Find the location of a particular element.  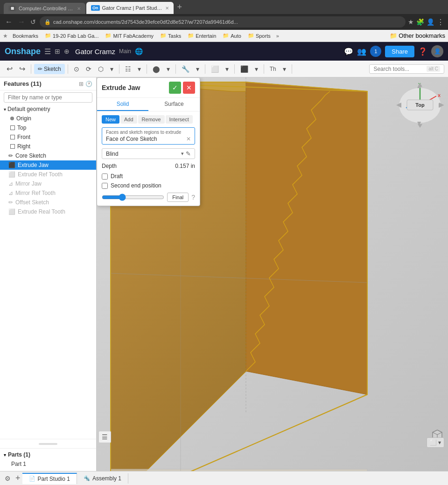

part-1-item: Part 1 is located at coordinates (48, 464).